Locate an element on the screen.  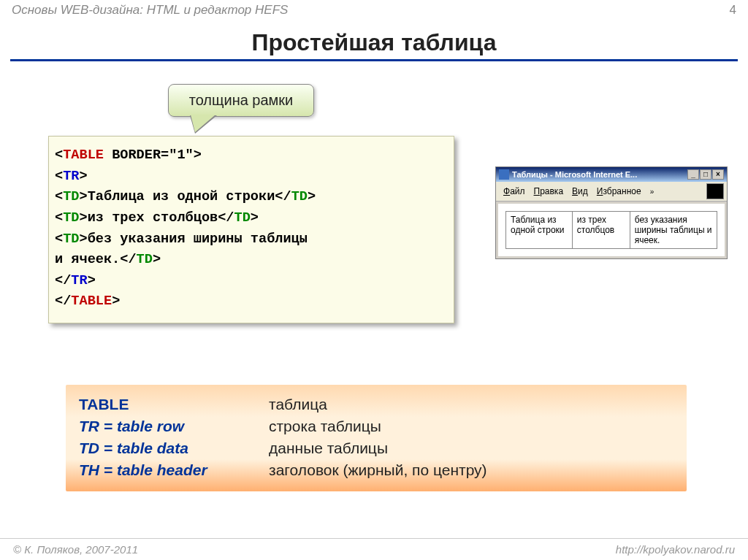
browser-titlebar: Таблицы - Microsoft Internet E... _ □ × is located at coordinates (611, 174).